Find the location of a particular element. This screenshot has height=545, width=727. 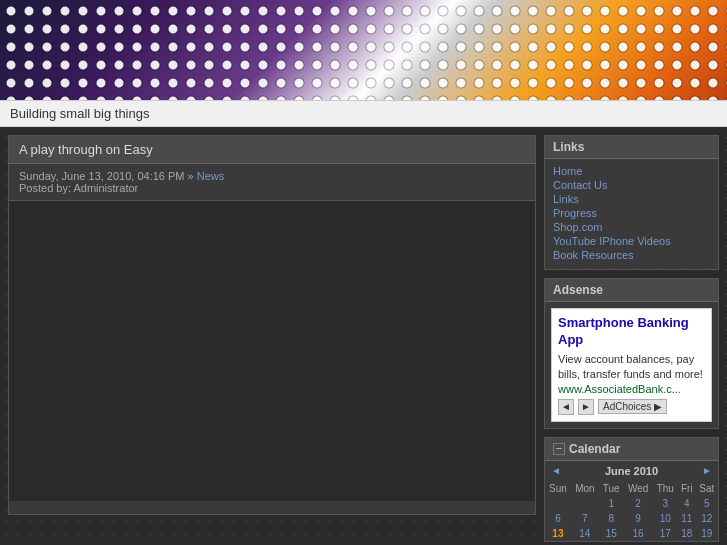

calendar-box: − Calendar ◄ June 2010 ► Sun Mon Tue Wed is located at coordinates (632, 490).